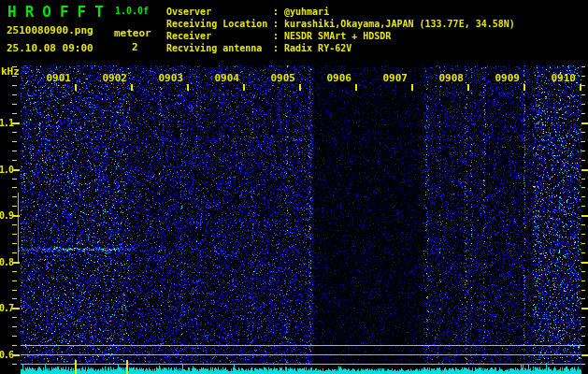 This screenshot has width=588, height=374. Describe the element at coordinates (133, 34) in the screenshot. I see `meteor-mode-label: meteor` at that location.